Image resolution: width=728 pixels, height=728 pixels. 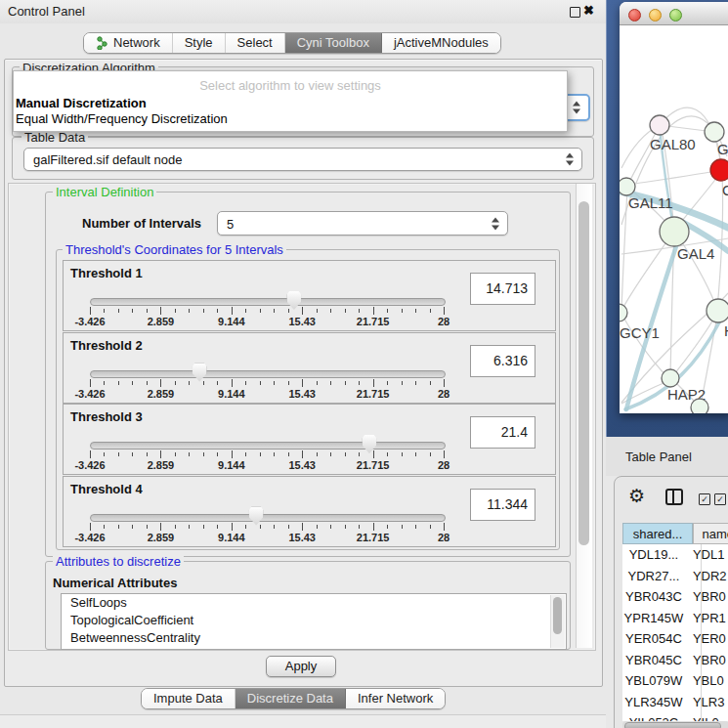 I want to click on tab-cyni-toolbox: Cyni Toolbox, so click(x=334, y=43).